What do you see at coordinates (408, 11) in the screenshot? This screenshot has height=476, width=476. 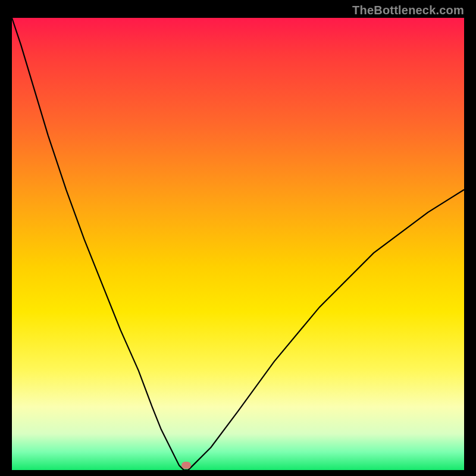 I see `attribution-text: TheBottleneck.com` at bounding box center [408, 11].